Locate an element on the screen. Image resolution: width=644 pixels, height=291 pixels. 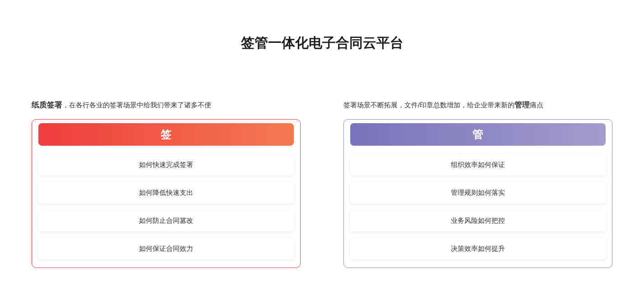
list-item: 业务风险如何把控 is located at coordinates (478, 221).